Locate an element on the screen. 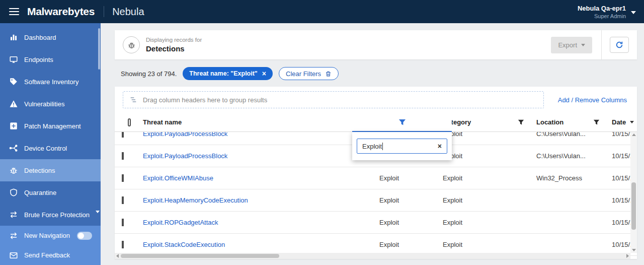 This screenshot has width=644, height=265. sidebar-item-label: Quarantine is located at coordinates (40, 192).